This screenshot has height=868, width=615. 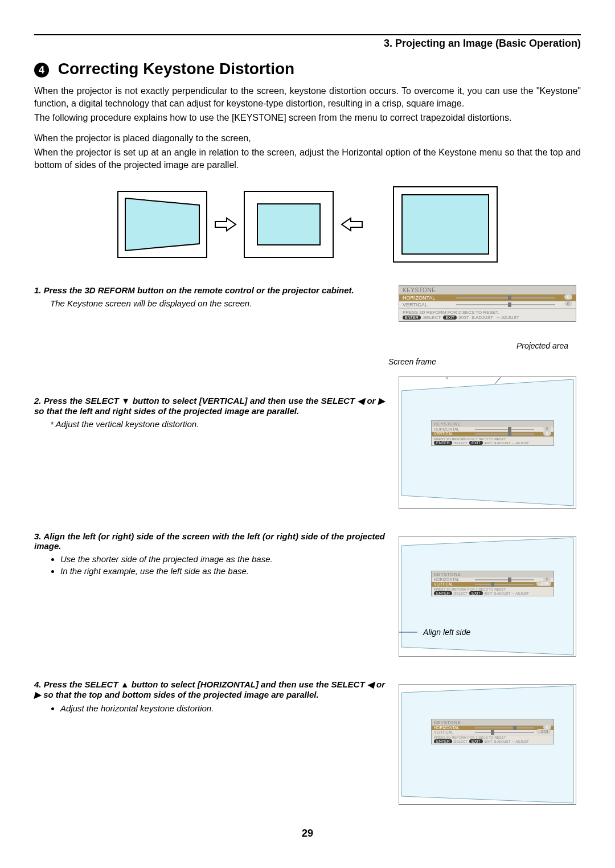 I want to click on mini-menu-step3: KEYSTONE HORIZONTAL 0 VERTICAL -244 PRES…, so click(x=493, y=583).